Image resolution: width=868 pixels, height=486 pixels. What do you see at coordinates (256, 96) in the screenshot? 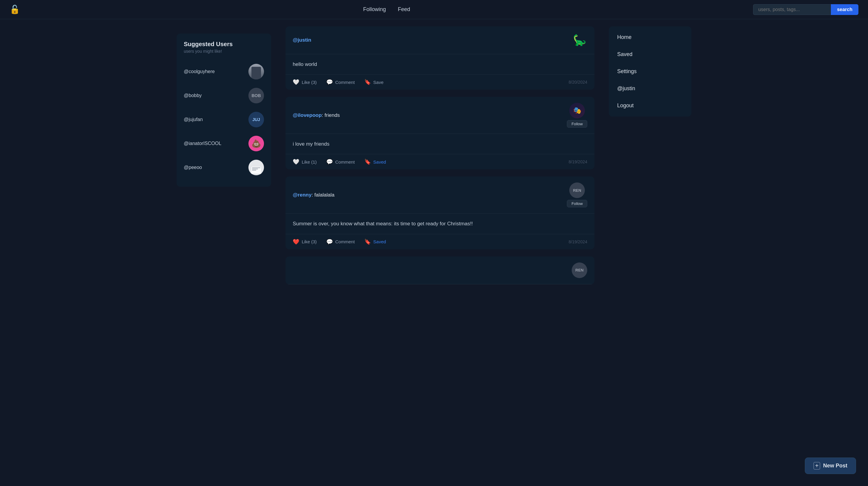
I see `avatar: BOB` at bounding box center [256, 96].